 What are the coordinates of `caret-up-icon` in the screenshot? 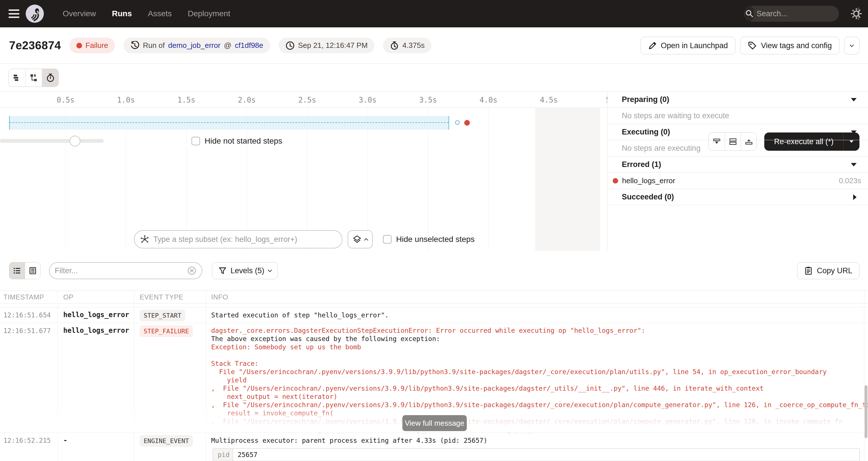 It's located at (366, 240).